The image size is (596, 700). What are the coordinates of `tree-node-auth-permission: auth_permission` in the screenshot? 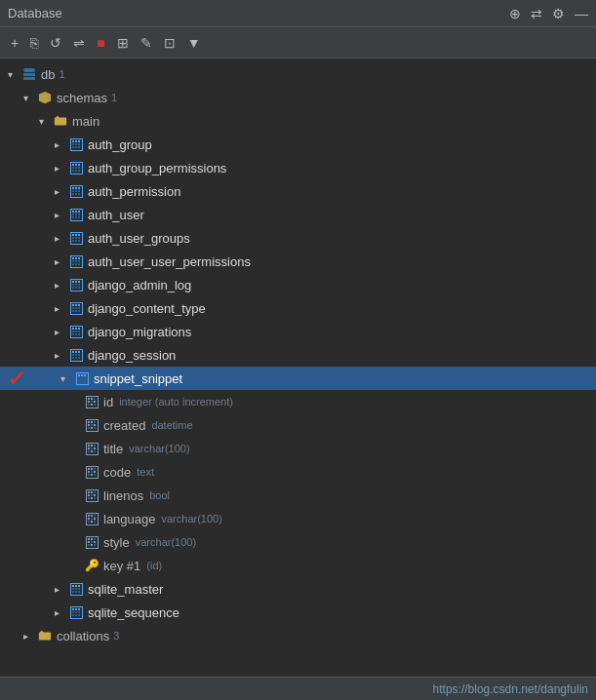 It's located at (298, 191).